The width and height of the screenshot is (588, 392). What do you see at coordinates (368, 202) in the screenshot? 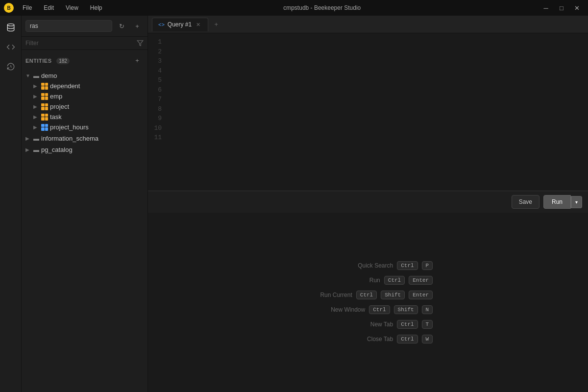
I see `editor-toolbar: Save Run ▾` at bounding box center [368, 202].